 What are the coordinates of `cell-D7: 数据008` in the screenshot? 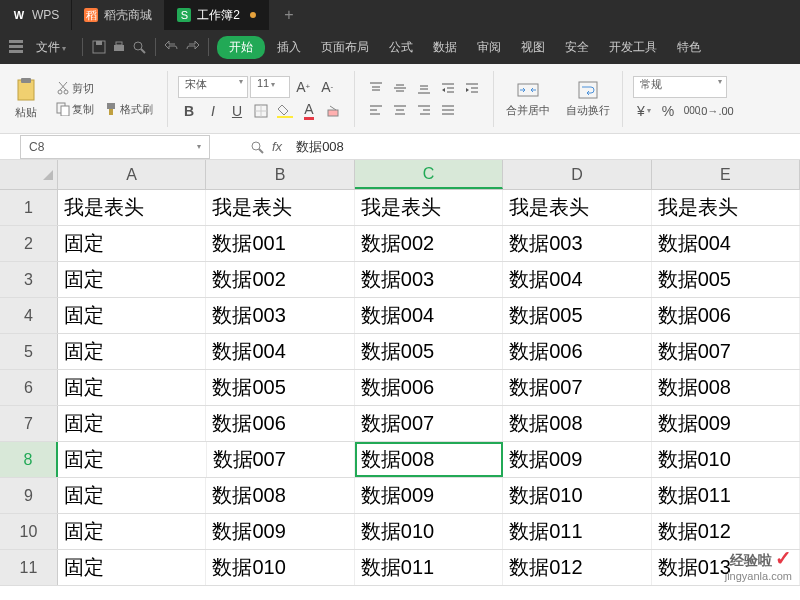 It's located at (577, 424).